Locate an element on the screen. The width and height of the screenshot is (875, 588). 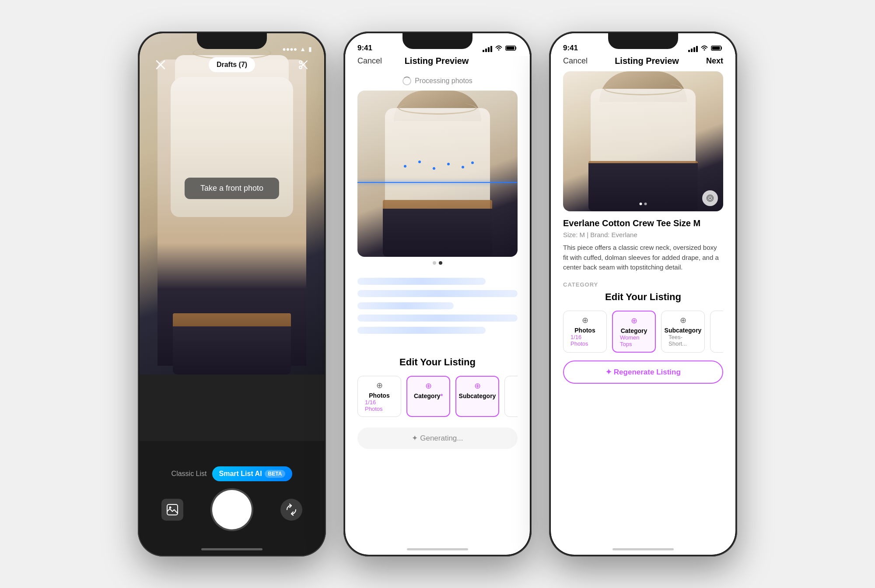
scissors-icon is located at coordinates (303, 65).